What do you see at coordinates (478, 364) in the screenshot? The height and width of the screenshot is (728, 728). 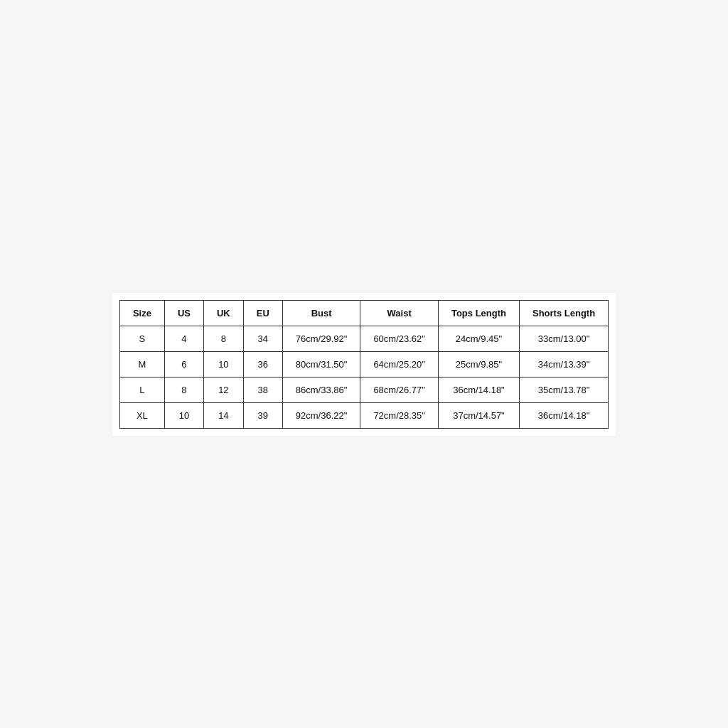 I see `cell-tops_length-row-1: 25cm/9.85"` at bounding box center [478, 364].